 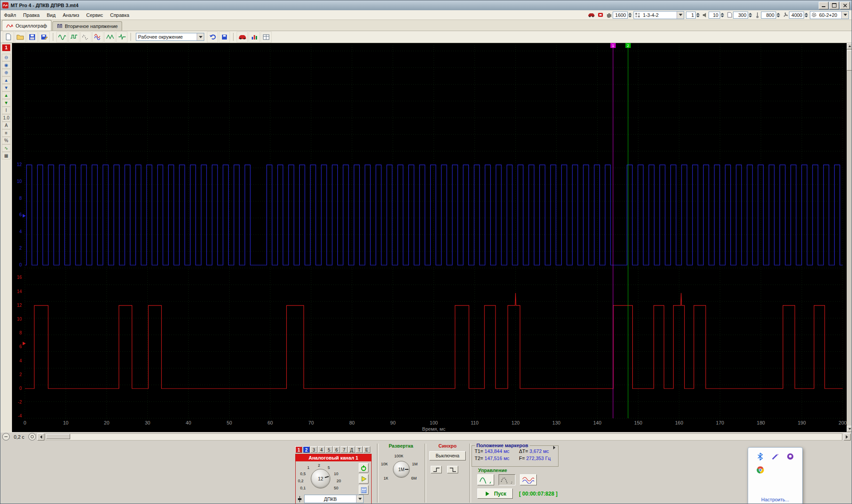 I want to click on time-zoom-fit-button, so click(x=32, y=437).